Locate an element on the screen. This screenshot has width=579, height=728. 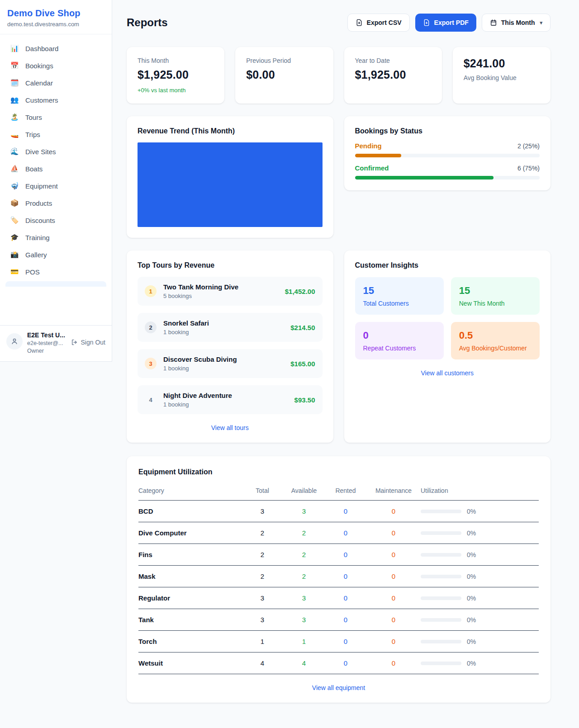
cell-category: Dive Computer is located at coordinates (190, 533).